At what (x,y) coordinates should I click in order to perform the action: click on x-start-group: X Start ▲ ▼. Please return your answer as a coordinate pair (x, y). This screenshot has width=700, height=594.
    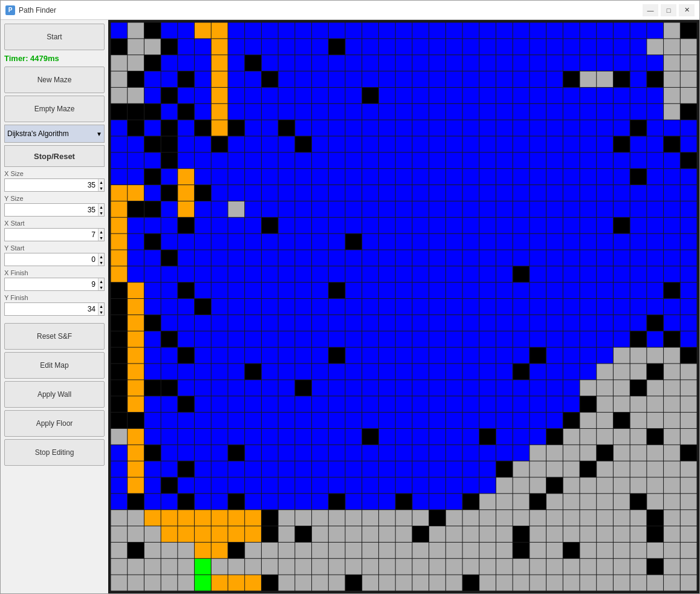
    Looking at the image, I should click on (54, 230).